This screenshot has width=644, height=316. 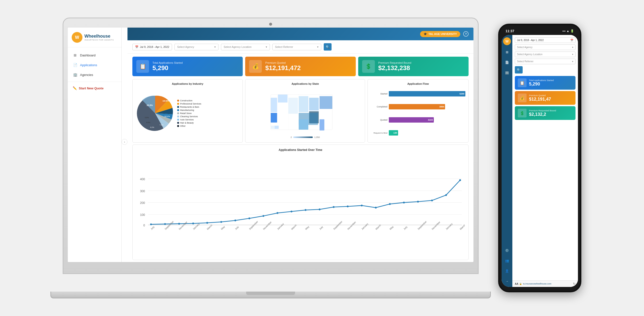 What do you see at coordinates (94, 55) in the screenshot?
I see `sidebar-item-dashboard: ⊞ Dashboard` at bounding box center [94, 55].